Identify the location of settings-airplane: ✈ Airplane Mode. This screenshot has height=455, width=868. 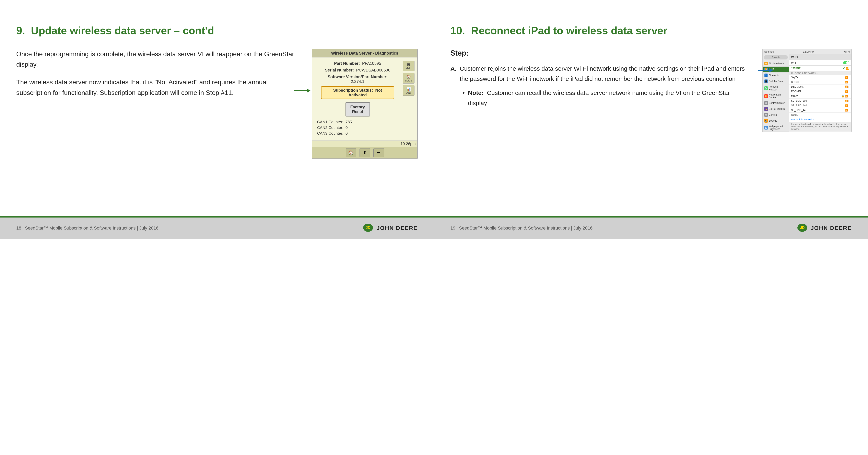
(776, 63).